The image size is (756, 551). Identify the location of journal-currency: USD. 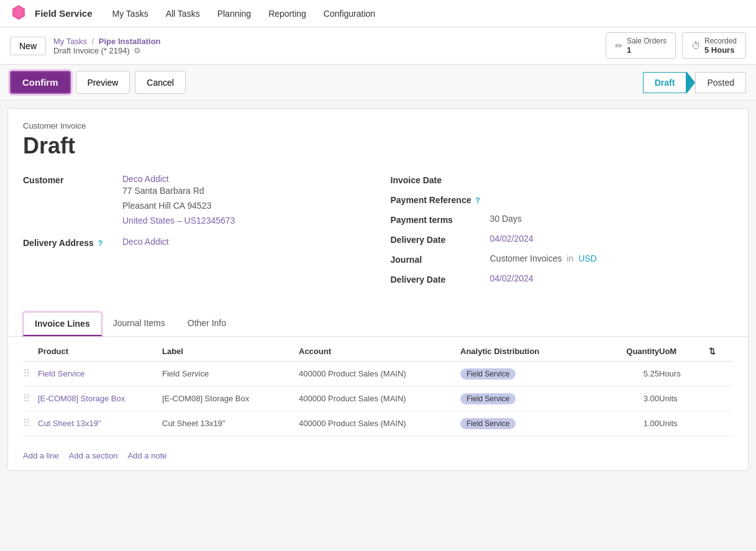
(588, 258).